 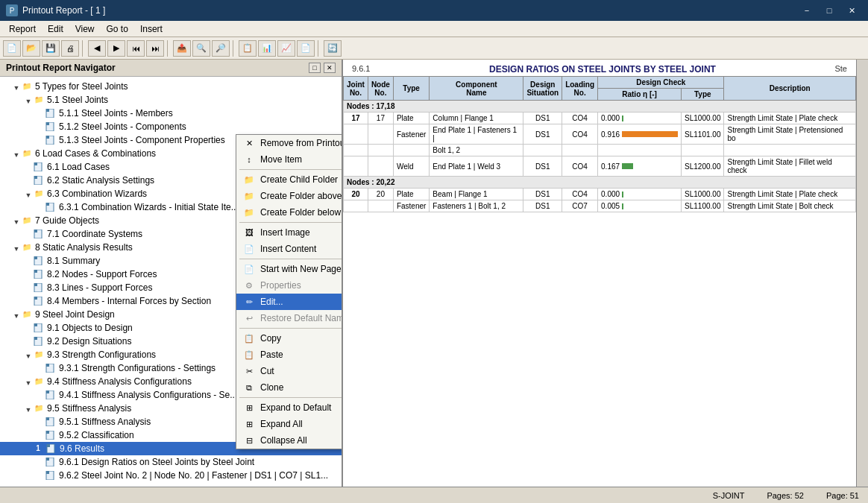 What do you see at coordinates (333, 48) in the screenshot?
I see `toolbar-refresh: 🔄` at bounding box center [333, 48].